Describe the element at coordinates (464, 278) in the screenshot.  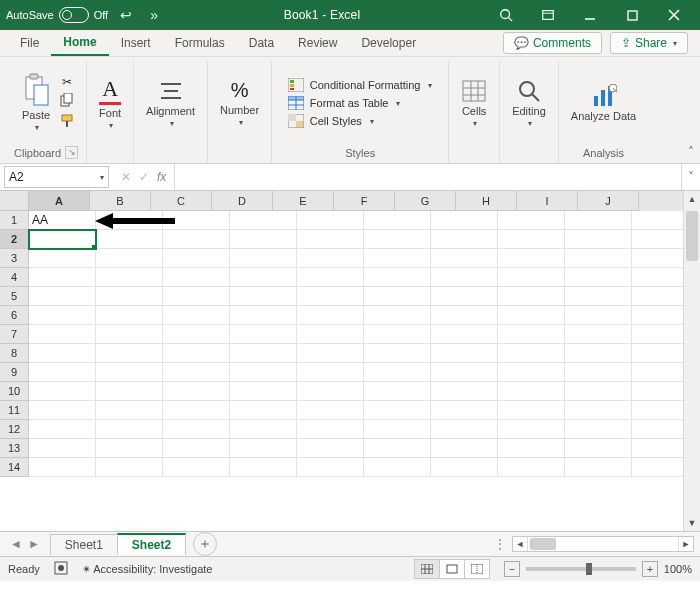
I see `cell-G4` at that location.